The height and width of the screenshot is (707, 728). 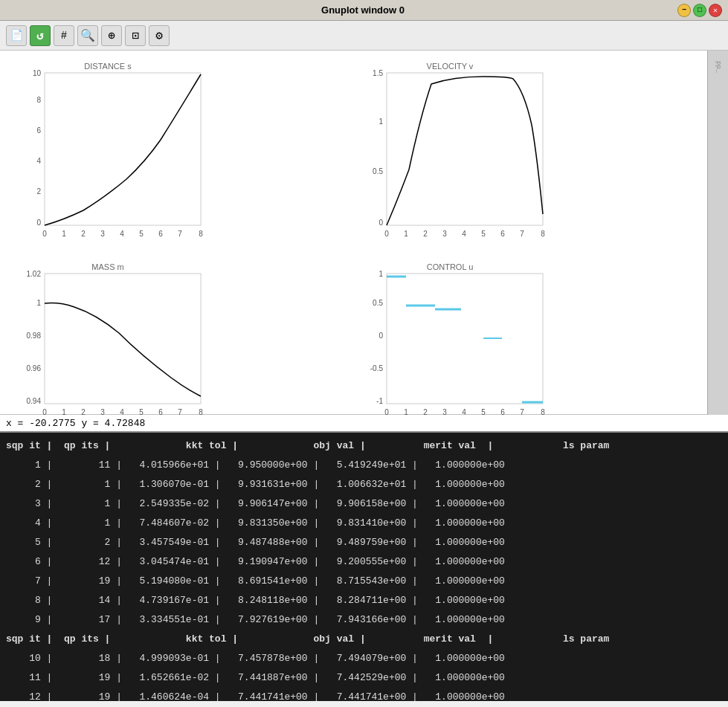 I want to click on svg-text: 1.02, so click(x=34, y=274).